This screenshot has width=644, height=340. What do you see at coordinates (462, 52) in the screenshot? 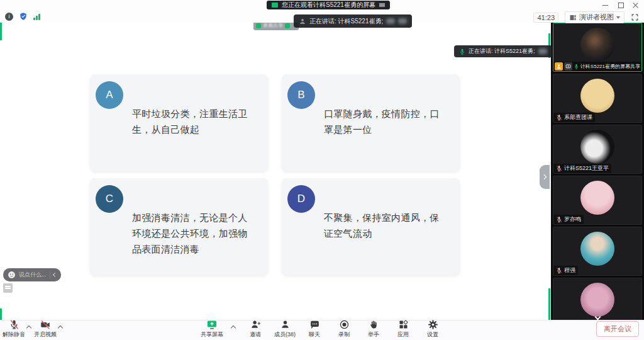
I see `mic-on-icon` at bounding box center [462, 52].